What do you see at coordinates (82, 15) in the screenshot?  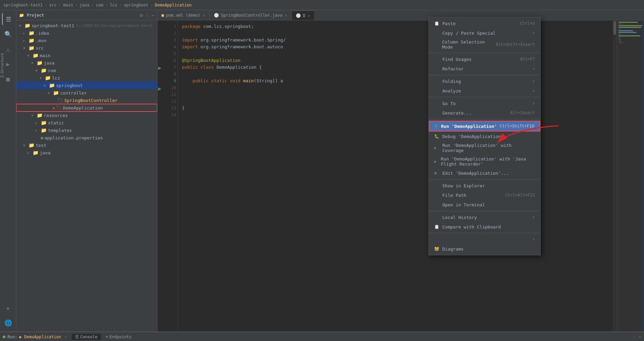 I see `project-header-title: Project` at bounding box center [82, 15].